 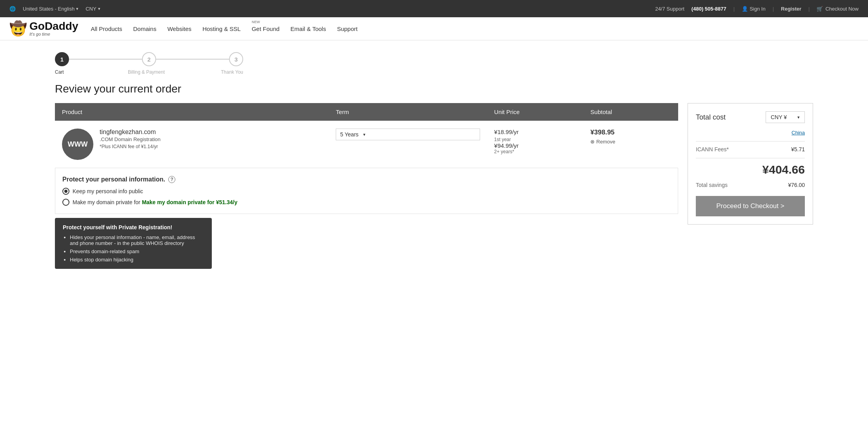 I want to click on steps-labels: Cart Billing & Payment Thank You, so click(x=149, y=72).